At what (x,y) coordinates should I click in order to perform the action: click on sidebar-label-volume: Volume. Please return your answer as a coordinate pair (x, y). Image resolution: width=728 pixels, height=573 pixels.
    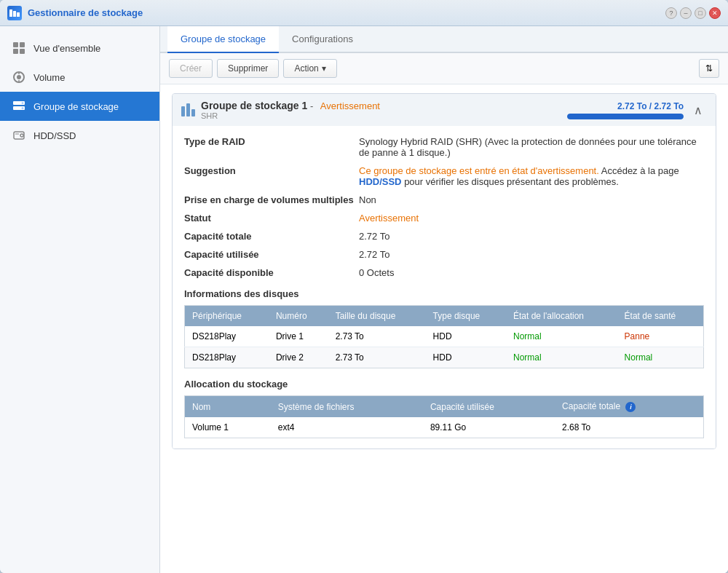
    Looking at the image, I should click on (50, 77).